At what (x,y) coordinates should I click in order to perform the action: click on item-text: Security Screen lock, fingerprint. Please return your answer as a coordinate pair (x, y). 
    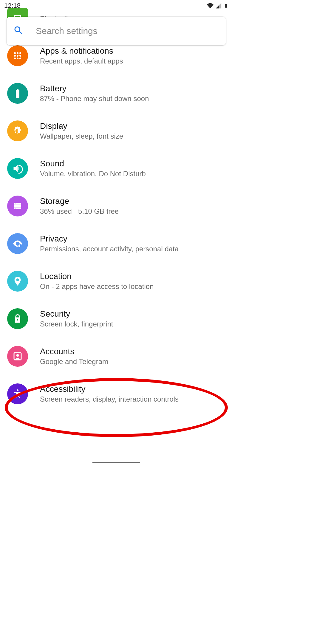
    Looking at the image, I should click on (133, 319).